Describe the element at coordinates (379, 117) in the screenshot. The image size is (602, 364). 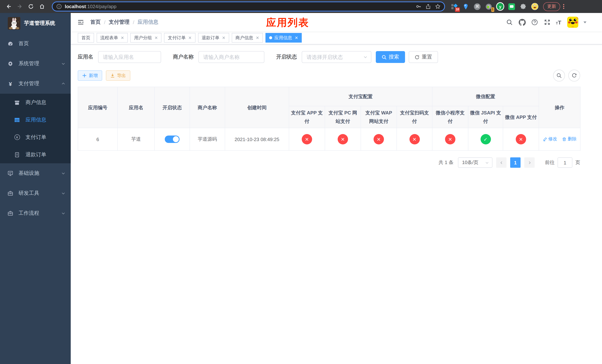
I see `col-header-alipay-wap: 支付宝 WAP 网站支付` at that location.